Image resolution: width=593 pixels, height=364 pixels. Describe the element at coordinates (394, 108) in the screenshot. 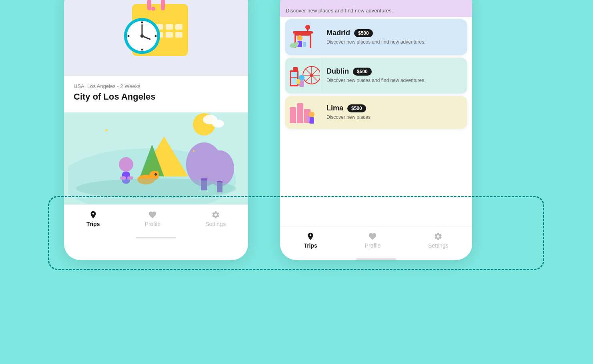

I see `lima-header: Lima $500` at that location.